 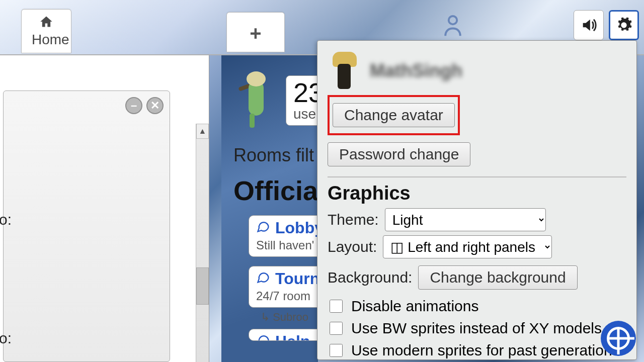 What do you see at coordinates (477, 306) in the screenshot?
I see `check-disable-animations: Disable animations` at bounding box center [477, 306].